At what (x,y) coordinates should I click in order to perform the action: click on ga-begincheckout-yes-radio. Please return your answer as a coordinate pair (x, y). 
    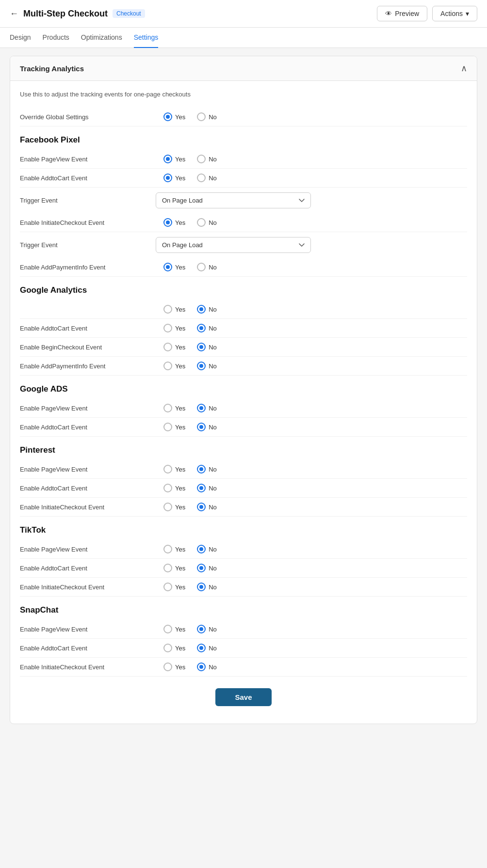
    Looking at the image, I should click on (168, 347).